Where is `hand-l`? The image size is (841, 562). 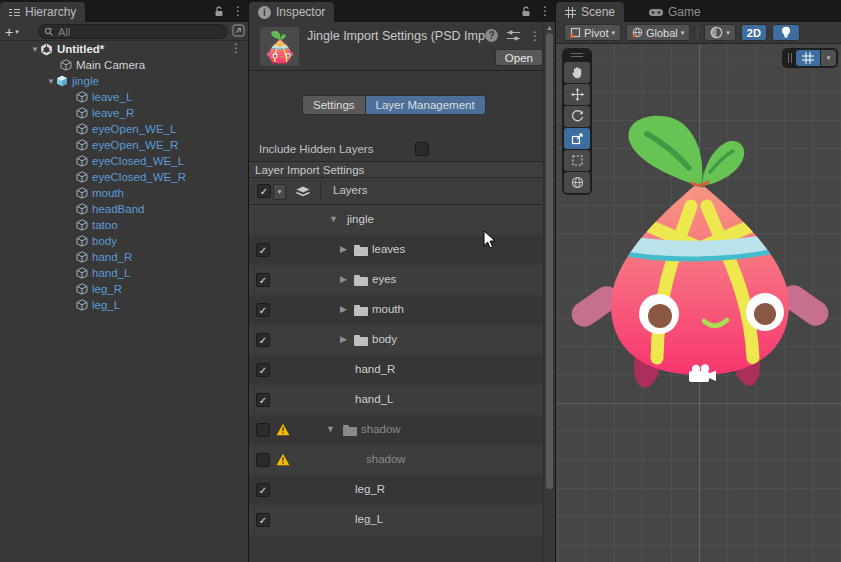
hand-l is located at coordinates (596, 306).